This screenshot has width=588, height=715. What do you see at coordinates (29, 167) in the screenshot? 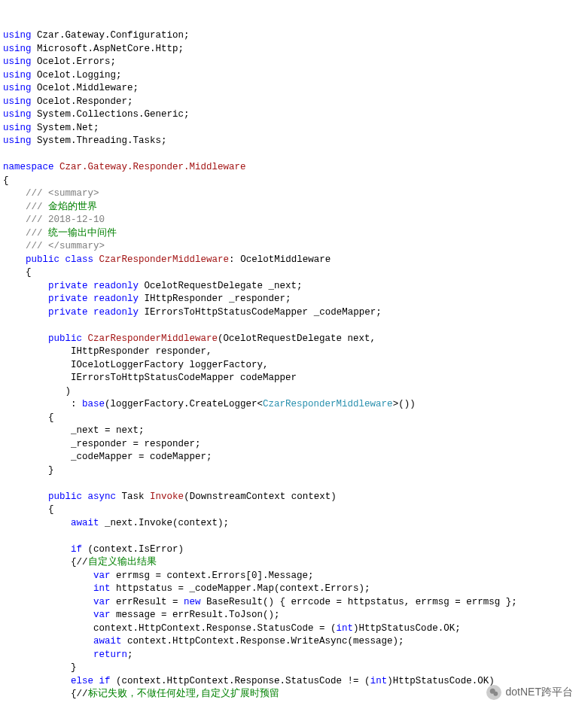
I see `kw-namespace: namespace` at bounding box center [29, 167].